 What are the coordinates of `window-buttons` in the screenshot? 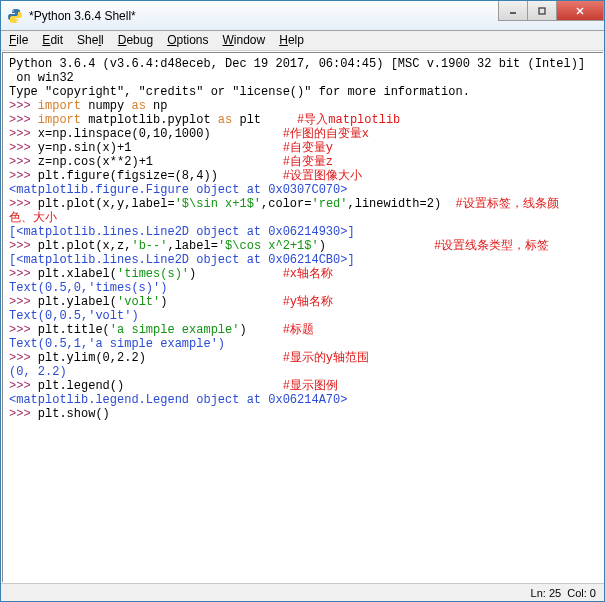 It's located at (552, 11).